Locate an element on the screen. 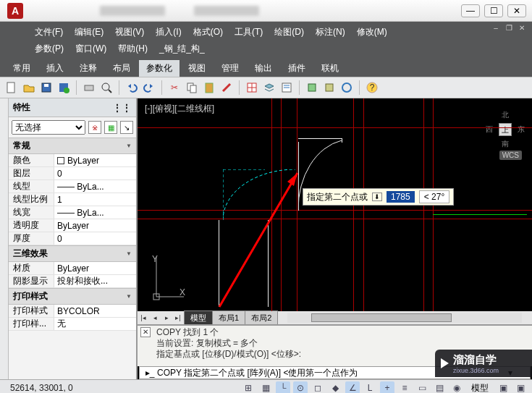  quick-select-icon: ※ is located at coordinates (95, 127).